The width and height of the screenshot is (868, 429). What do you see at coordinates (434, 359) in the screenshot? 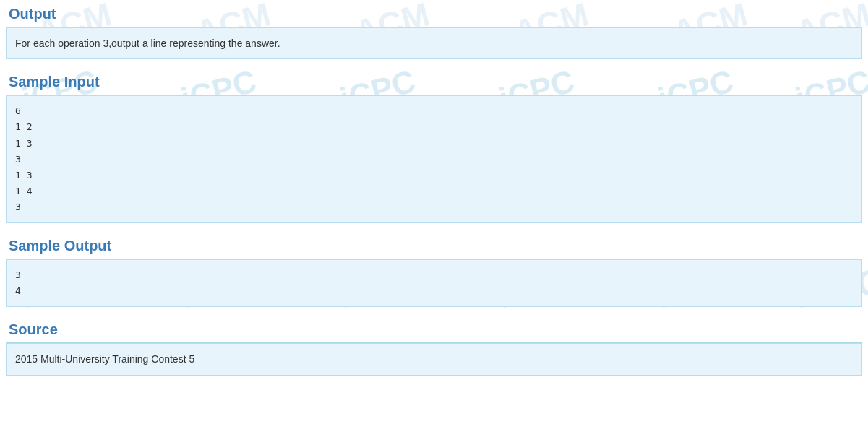
I see `source-content: 2015 Multi-University Training Contest 5` at bounding box center [434, 359].